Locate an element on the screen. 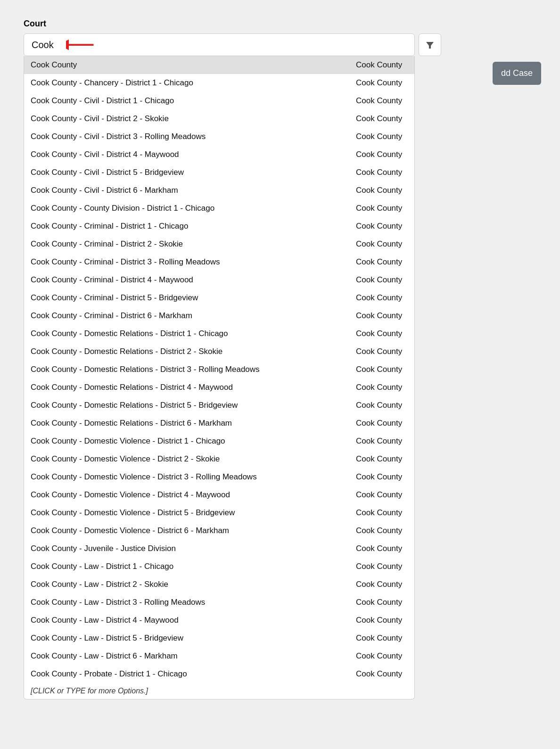 The image size is (560, 749). list-item: Cook County - Civil - District 4 - Maywo… is located at coordinates (219, 155).